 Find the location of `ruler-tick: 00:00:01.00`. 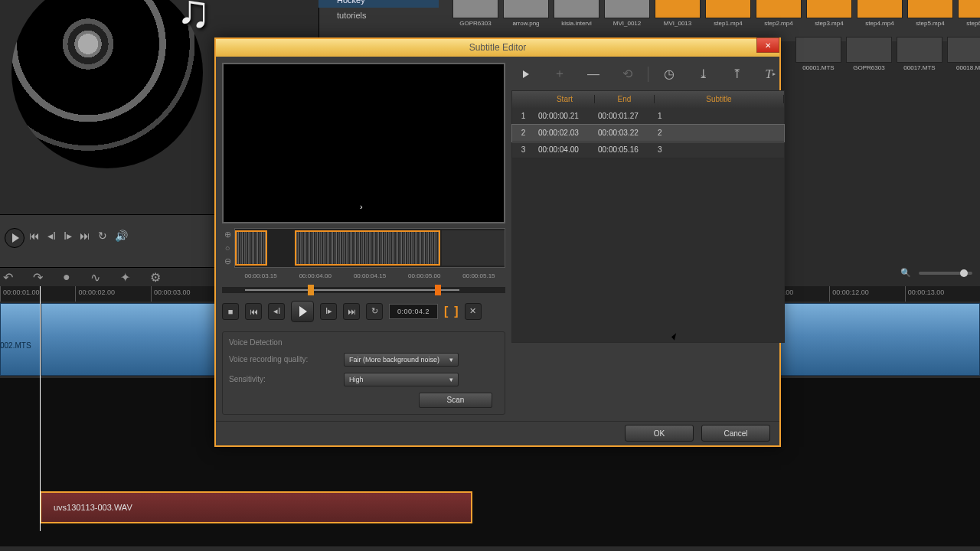

ruler-tick: 00:00:01.00 is located at coordinates (38, 294).